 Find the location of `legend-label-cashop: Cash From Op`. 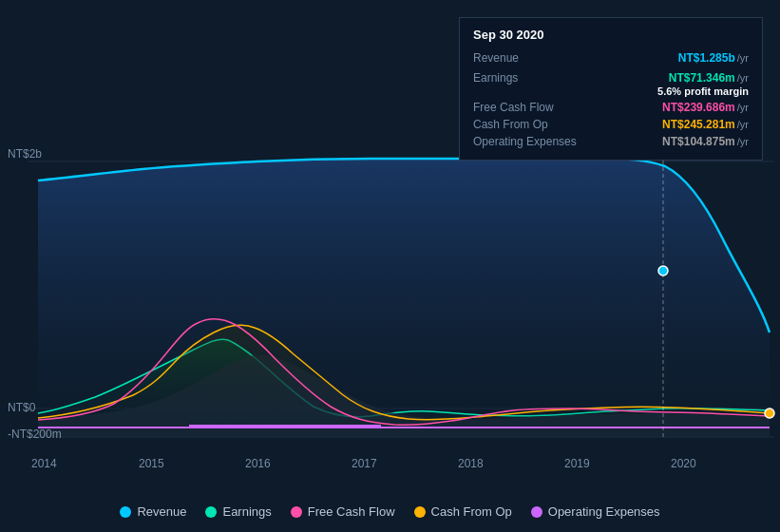

legend-label-cashop: Cash From Op is located at coordinates (471, 511).